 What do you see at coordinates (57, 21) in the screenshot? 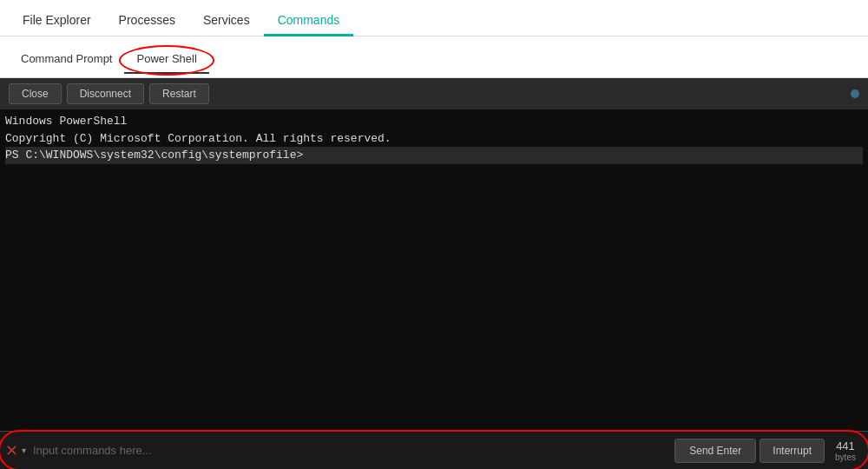
I see `tab-file-explorer: File Explorer` at bounding box center [57, 21].